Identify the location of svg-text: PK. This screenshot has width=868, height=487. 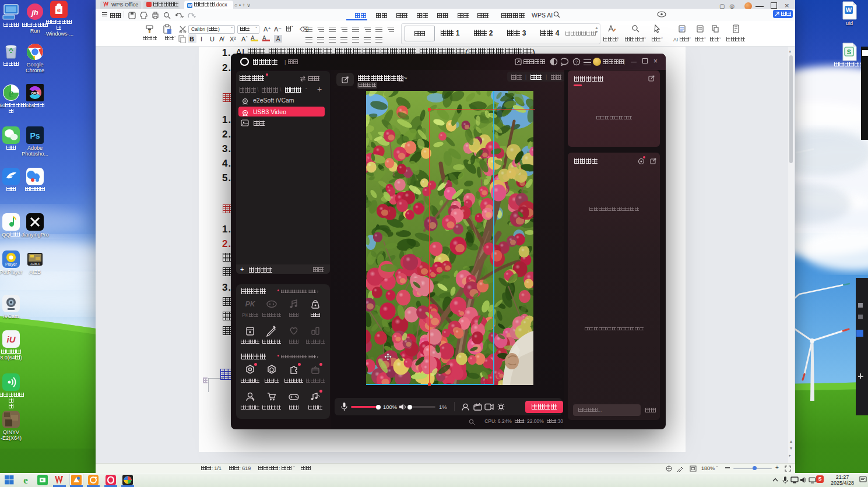
(251, 304).